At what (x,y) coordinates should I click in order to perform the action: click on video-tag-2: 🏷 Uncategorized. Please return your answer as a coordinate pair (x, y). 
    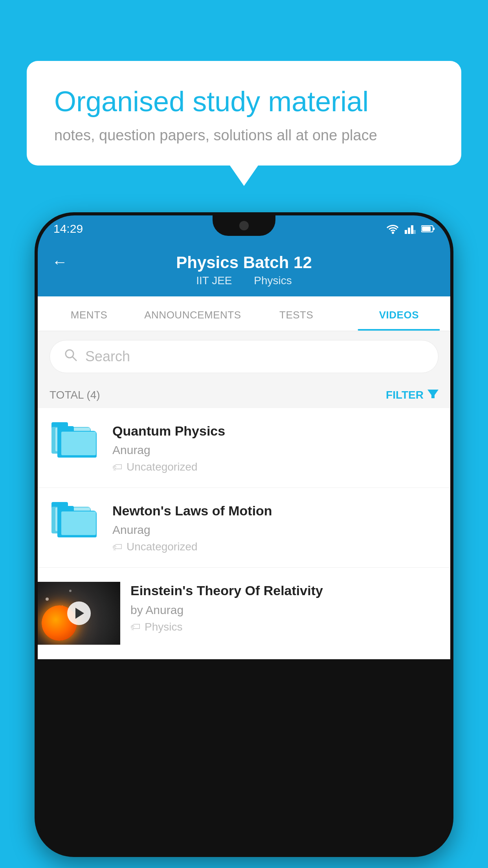
    Looking at the image, I should click on (275, 547).